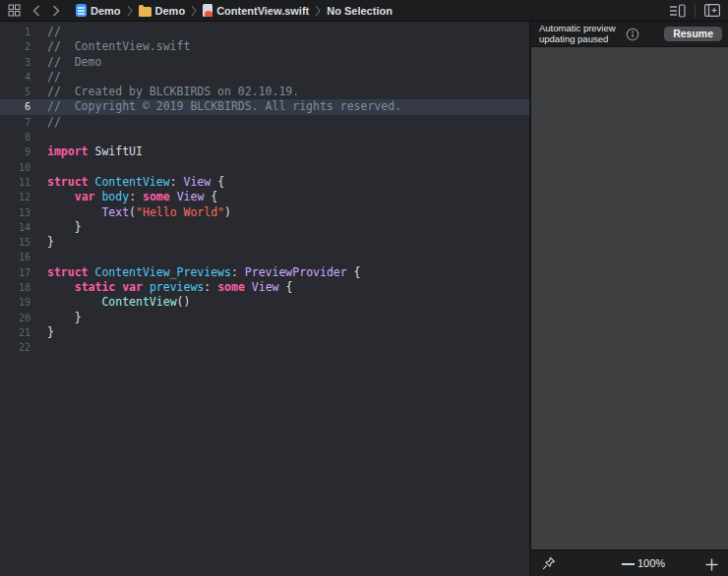 The height and width of the screenshot is (576, 728). I want to click on editor-toolbar-right, so click(695, 11).